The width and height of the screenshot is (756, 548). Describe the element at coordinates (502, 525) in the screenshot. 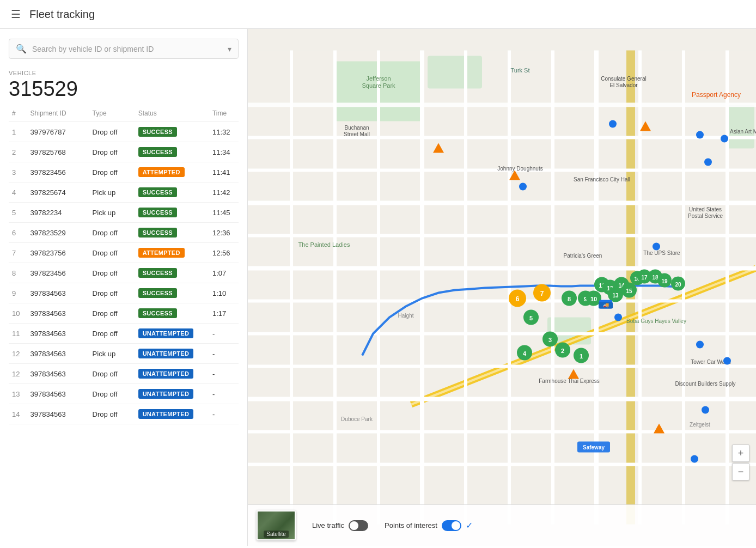

I see `map-bottom-controls: Satellite Live traffic Points of interes…` at that location.